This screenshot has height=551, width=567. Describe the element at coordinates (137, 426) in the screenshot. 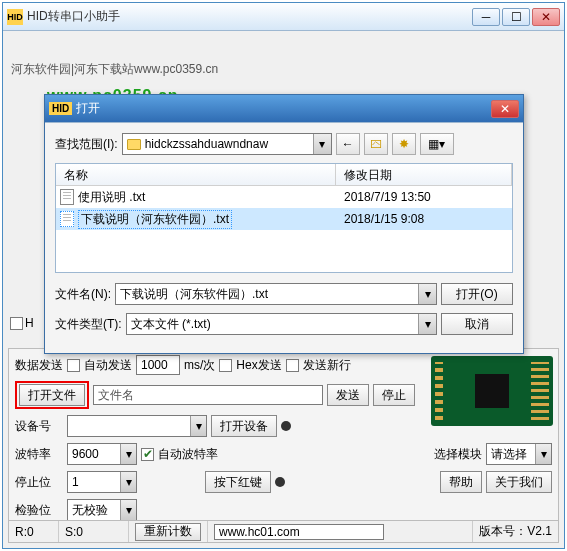

I see `device-select: ▾` at that location.